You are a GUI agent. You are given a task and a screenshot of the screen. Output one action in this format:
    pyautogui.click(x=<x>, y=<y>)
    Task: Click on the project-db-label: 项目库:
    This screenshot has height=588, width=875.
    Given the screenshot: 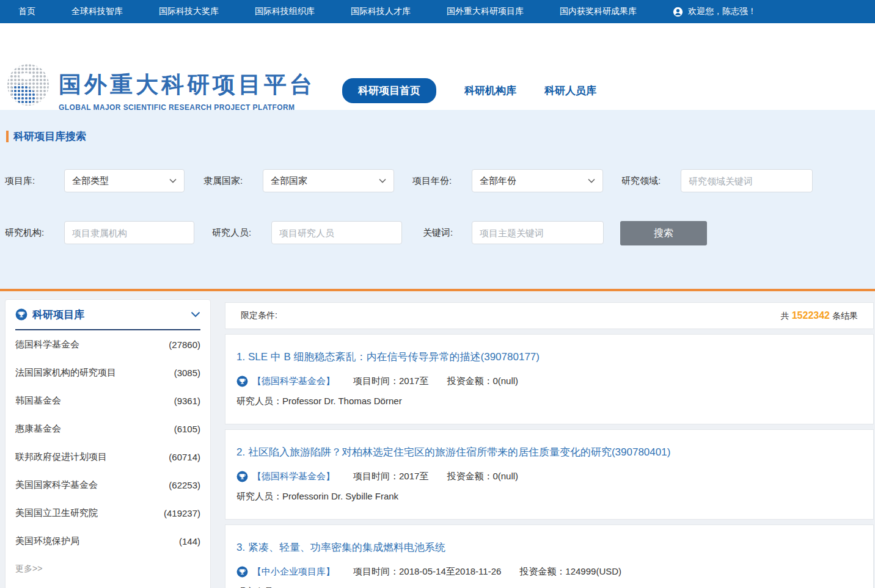 What is the action you would take?
    pyautogui.click(x=34, y=181)
    